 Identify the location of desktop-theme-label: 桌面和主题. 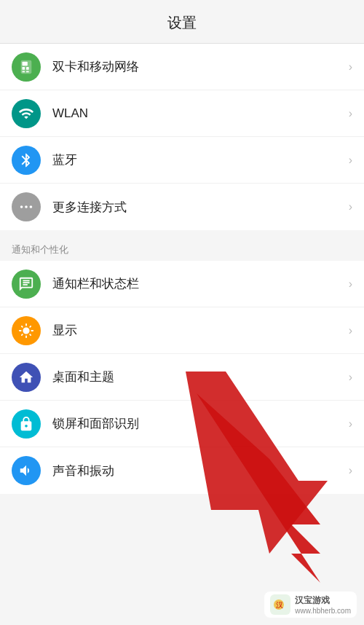
(198, 377).